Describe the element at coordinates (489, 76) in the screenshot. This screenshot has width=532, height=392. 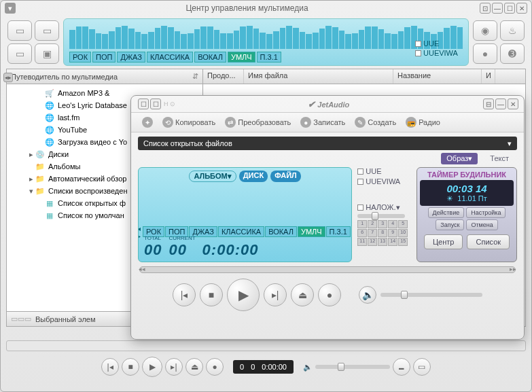
I see `col-header: И` at that location.